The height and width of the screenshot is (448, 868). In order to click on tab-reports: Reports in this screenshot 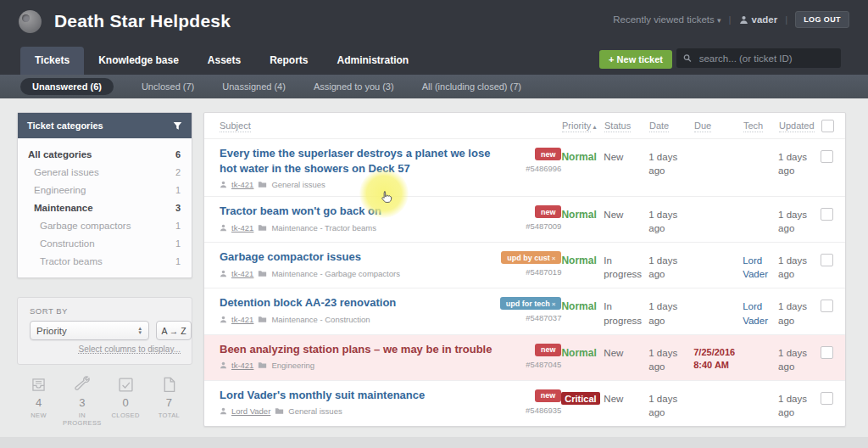, I will do `click(288, 61)`.